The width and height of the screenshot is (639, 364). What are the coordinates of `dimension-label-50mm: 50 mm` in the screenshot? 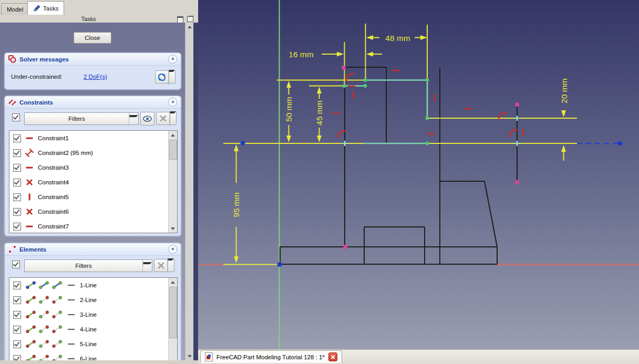 It's located at (289, 109).